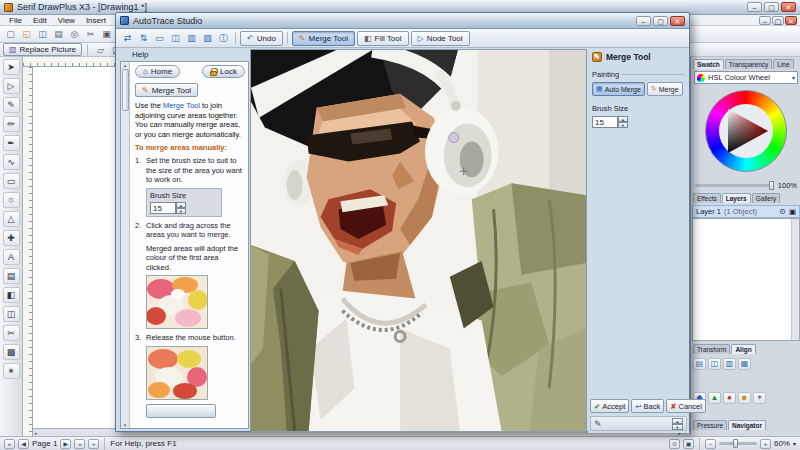 The image size is (800, 450). What do you see at coordinates (746, 131) in the screenshot?
I see `hue-ring` at bounding box center [746, 131].